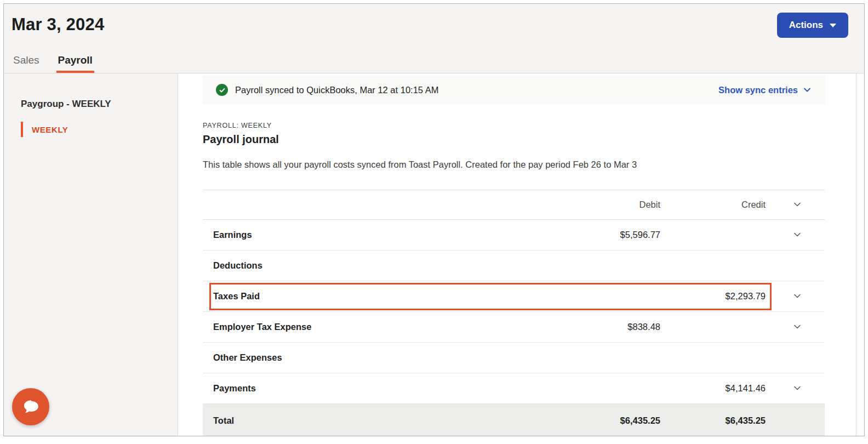 This screenshot has width=868, height=444. I want to click on caret-down-icon, so click(833, 25).